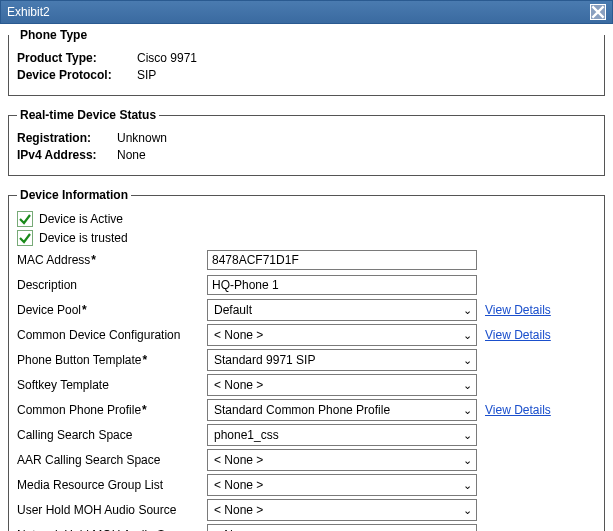  I want to click on phone-type-group: Phone Type Product Type: Cisco 9971 Devi…, so click(306, 62).